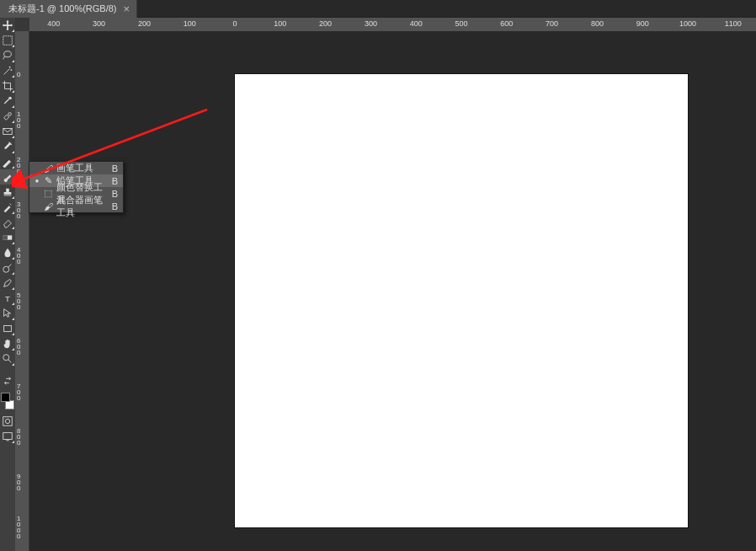 The image size is (756, 551). What do you see at coordinates (8, 238) in the screenshot?
I see `gradient-tool` at bounding box center [8, 238].